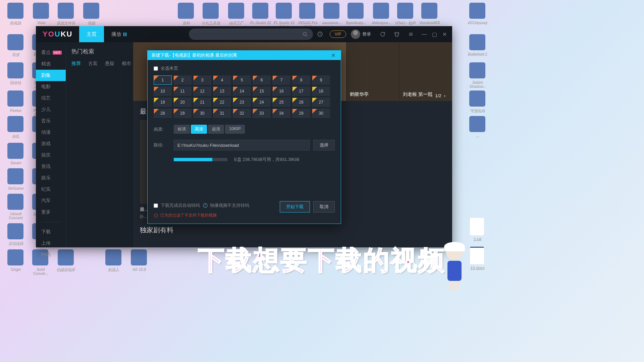  Describe the element at coordinates (222, 113) in the screenshot. I see `episode-button: 31` at that location.